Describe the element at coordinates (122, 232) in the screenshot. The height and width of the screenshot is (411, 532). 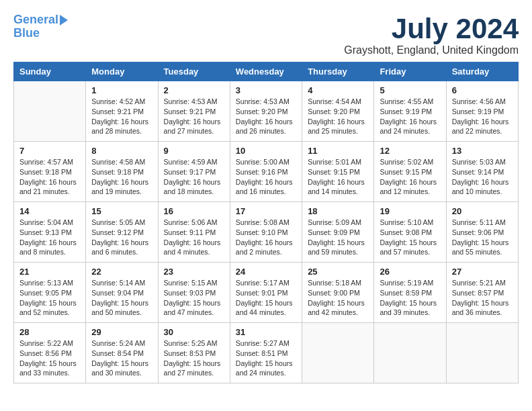
I see `calendar-cell: 15Sunrise: 5:05 AM Sunset: 9:12 PM Dayli…` at that location.